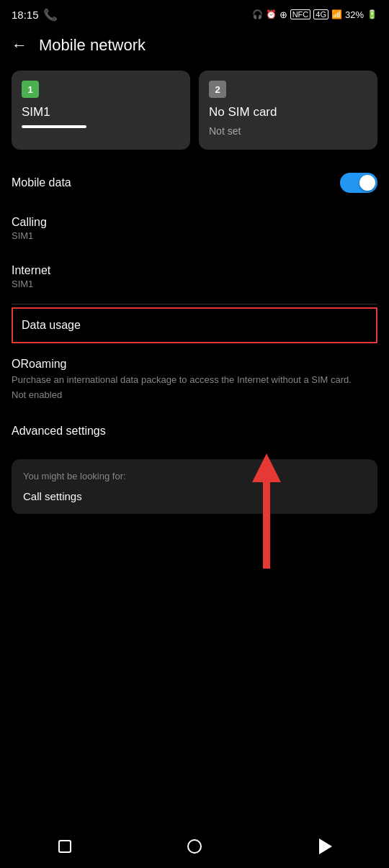 The height and width of the screenshot is (868, 389). Describe the element at coordinates (321, 14) in the screenshot. I see `signal-icon: 4G` at that location.